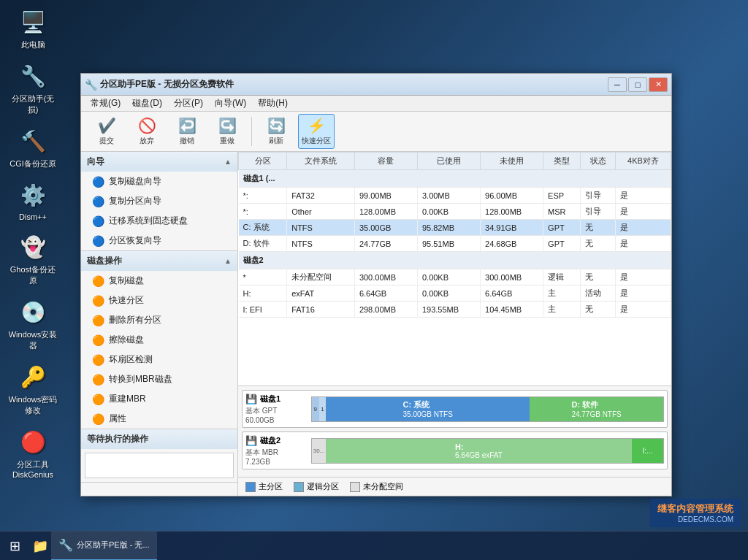  I want to click on sidebar-copypart: 🔵 复制分区向导, so click(159, 202).